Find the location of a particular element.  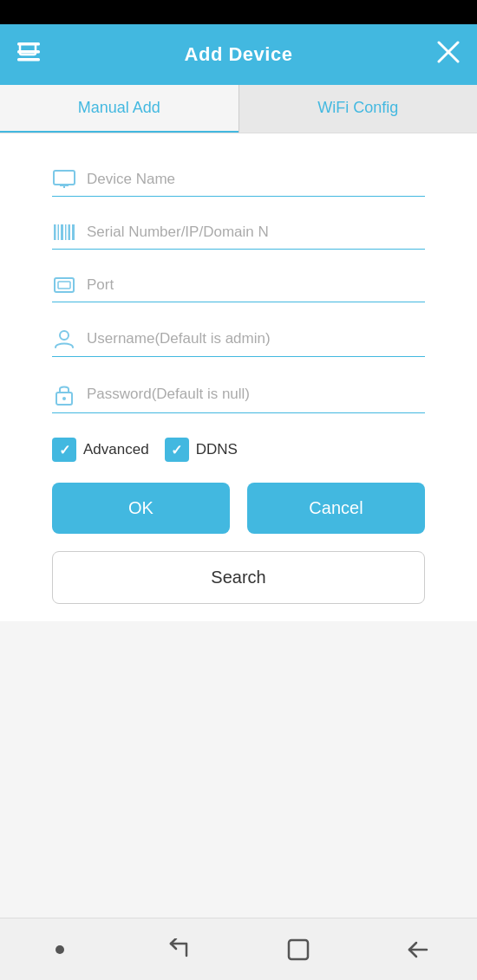

nav-dot-icon is located at coordinates (60, 950).